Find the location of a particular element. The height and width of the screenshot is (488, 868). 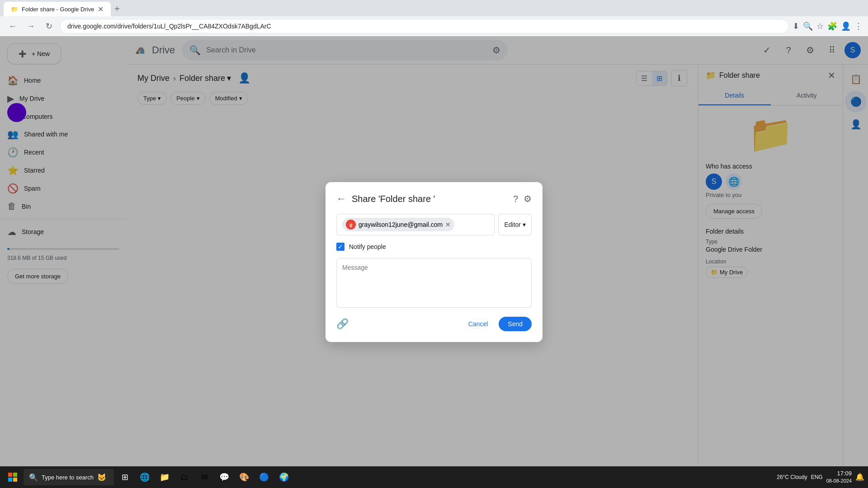

tab-close-btn: ✕ is located at coordinates (100, 9).